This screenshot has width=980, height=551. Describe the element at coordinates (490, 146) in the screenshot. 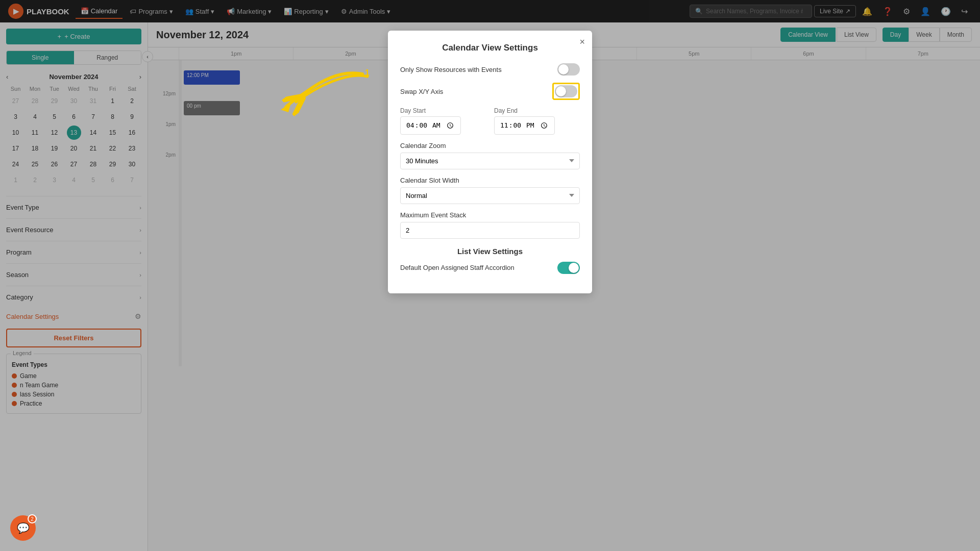

I see `calendar-zoom-label: Calendar Zoom` at that location.